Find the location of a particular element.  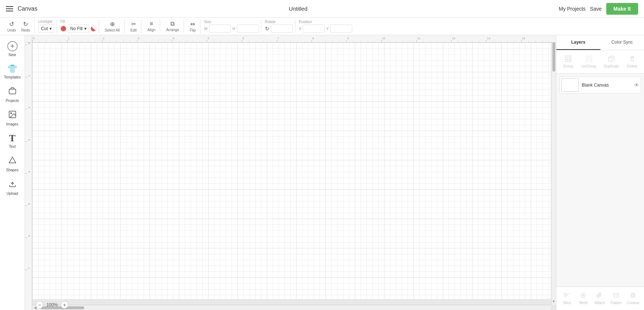

redo-button: ↻ Redo is located at coordinates (26, 26).